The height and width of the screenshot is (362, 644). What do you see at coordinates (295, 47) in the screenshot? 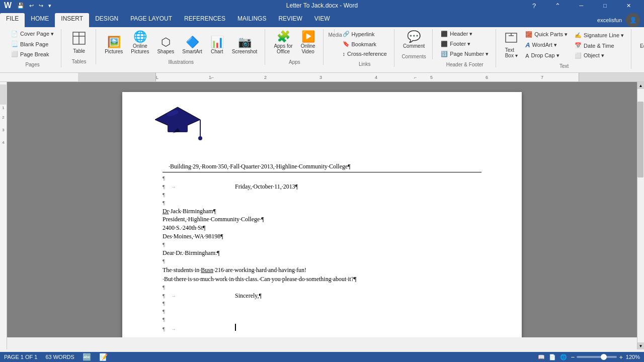
I see `group-apps: 🧩 Apps forOffice ▶️ OnlineVideo Apps` at bounding box center [295, 47].